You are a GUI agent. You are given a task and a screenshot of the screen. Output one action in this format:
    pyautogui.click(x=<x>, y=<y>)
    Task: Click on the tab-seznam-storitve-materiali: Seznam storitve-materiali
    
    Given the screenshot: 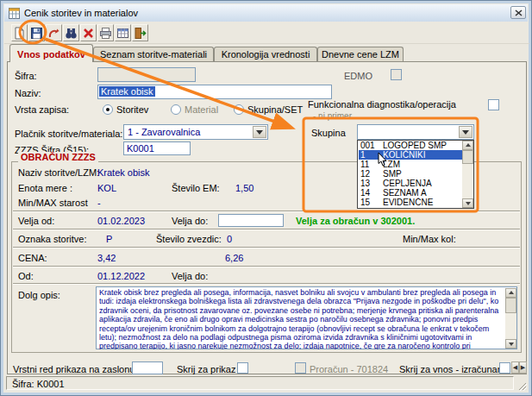 What is the action you would take?
    pyautogui.click(x=153, y=53)
    